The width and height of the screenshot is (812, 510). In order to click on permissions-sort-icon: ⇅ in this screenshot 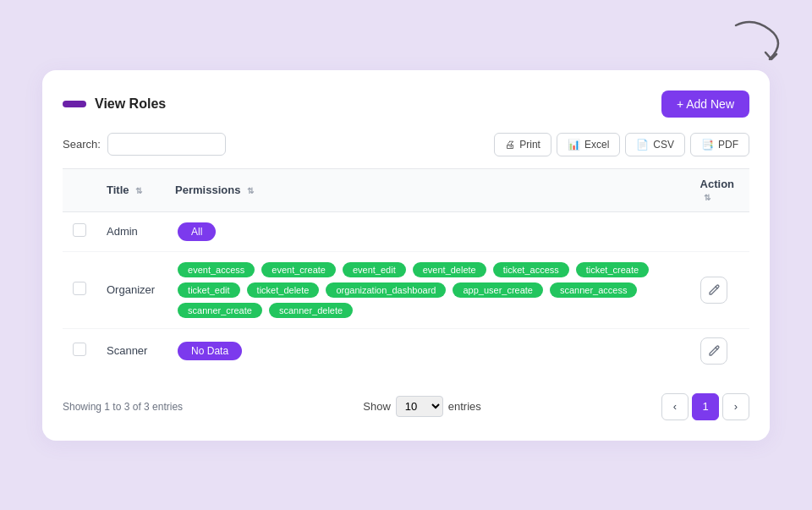, I will do `click(250, 191)`.